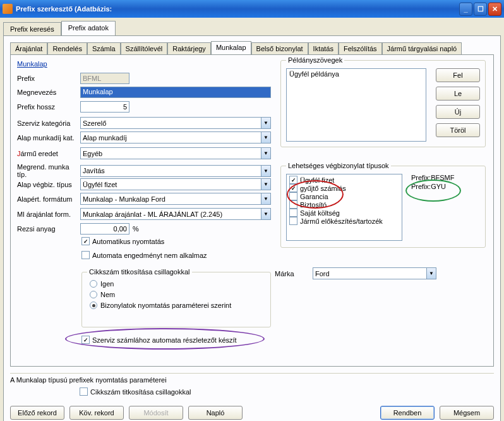 Image resolution: width=504 pixels, height=421 pixels. Describe the element at coordinates (231, 48) in the screenshot. I see `tab-munkalap: Munkalap` at that location.